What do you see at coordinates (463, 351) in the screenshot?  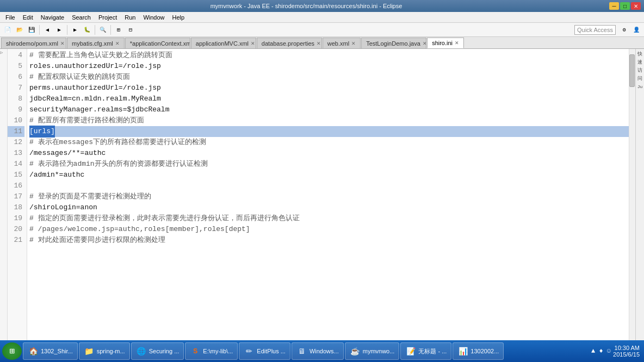 I see `taskbar-icon-8: 📊` at bounding box center [463, 351].